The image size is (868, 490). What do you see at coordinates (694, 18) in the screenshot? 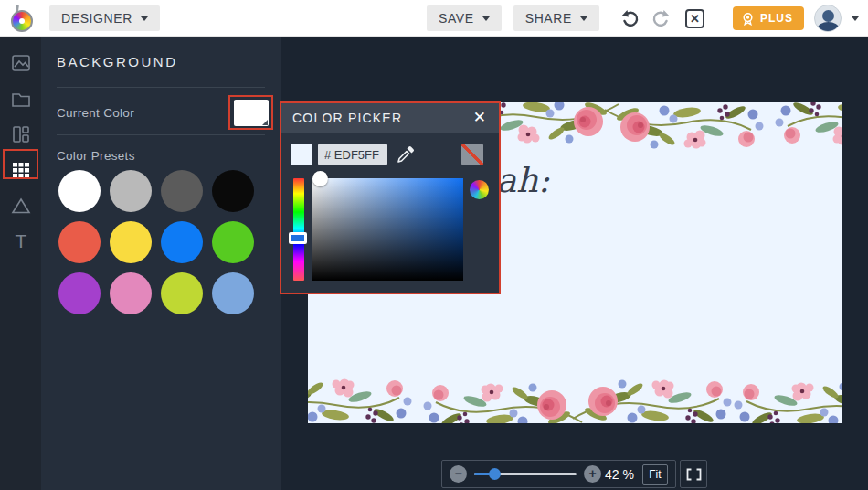
I see `close-editor-button: ✕` at bounding box center [694, 18].